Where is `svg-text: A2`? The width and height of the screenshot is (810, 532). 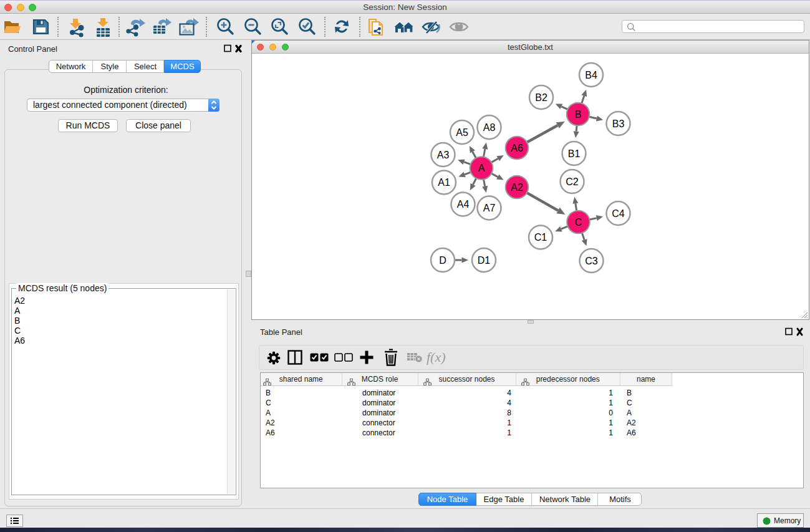
svg-text: A2 is located at coordinates (517, 187).